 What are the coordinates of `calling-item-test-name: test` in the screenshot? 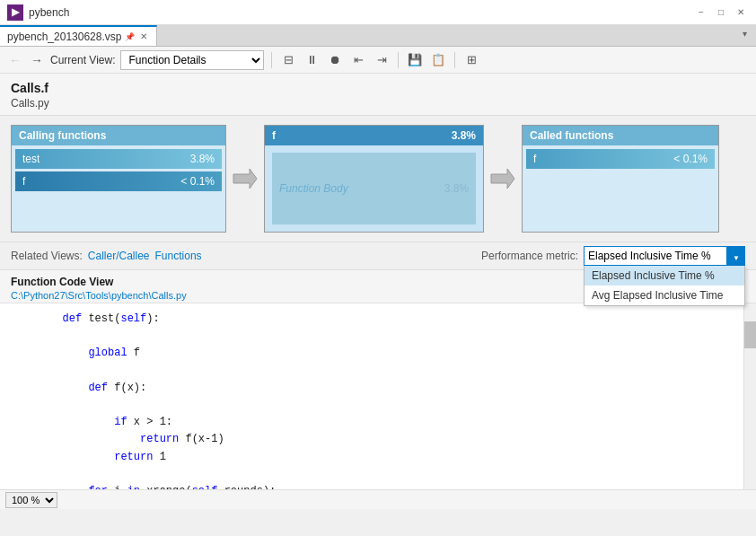 It's located at (31, 159).